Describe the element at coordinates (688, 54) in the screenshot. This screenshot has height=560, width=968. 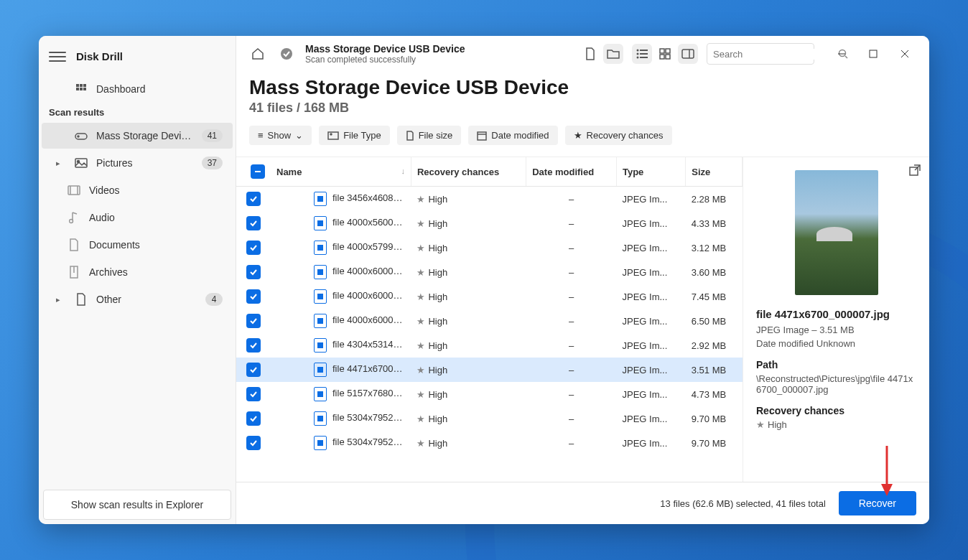
I see `panel-view-icon` at that location.